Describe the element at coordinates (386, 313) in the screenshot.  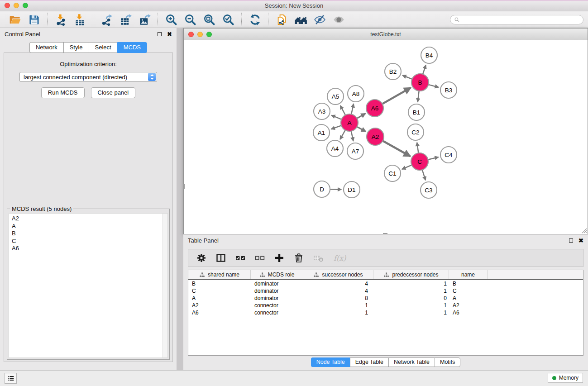
I see `table-row: A6connector11A6` at that location.